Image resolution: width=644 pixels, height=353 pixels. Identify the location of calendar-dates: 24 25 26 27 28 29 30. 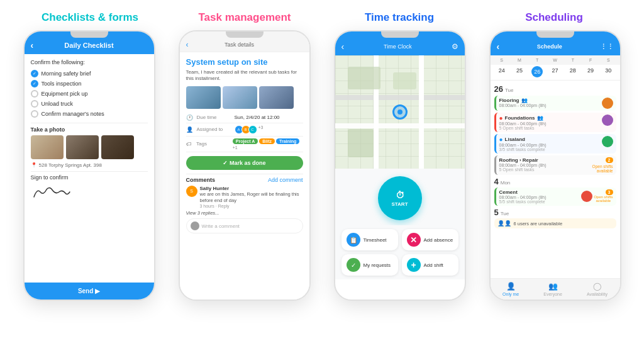
(555, 73).